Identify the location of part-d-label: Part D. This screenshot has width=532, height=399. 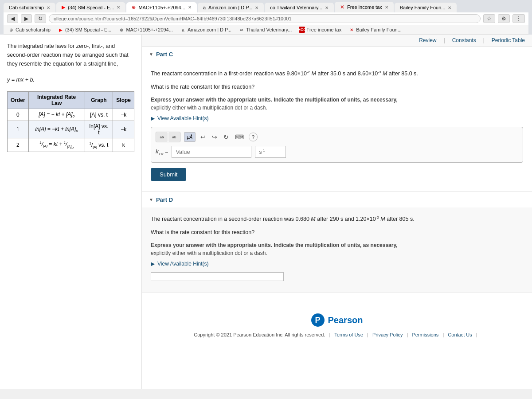
(164, 200).